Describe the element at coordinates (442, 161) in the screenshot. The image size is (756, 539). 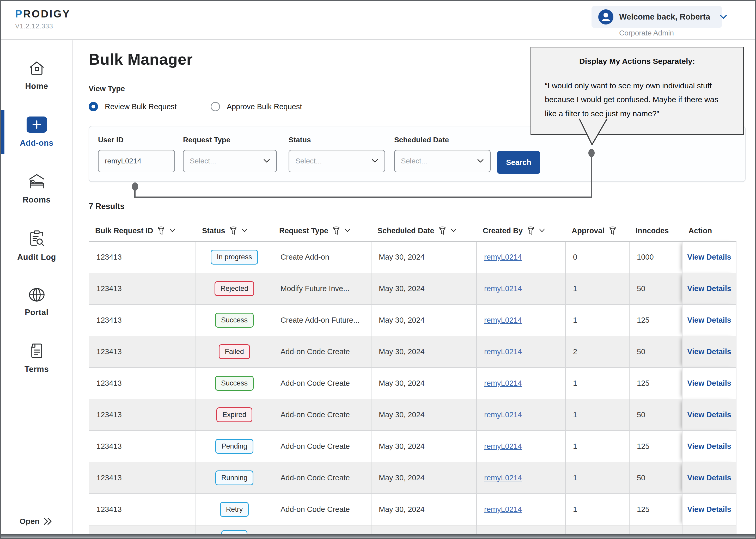
I see `scheduled-date-select: Select...` at that location.